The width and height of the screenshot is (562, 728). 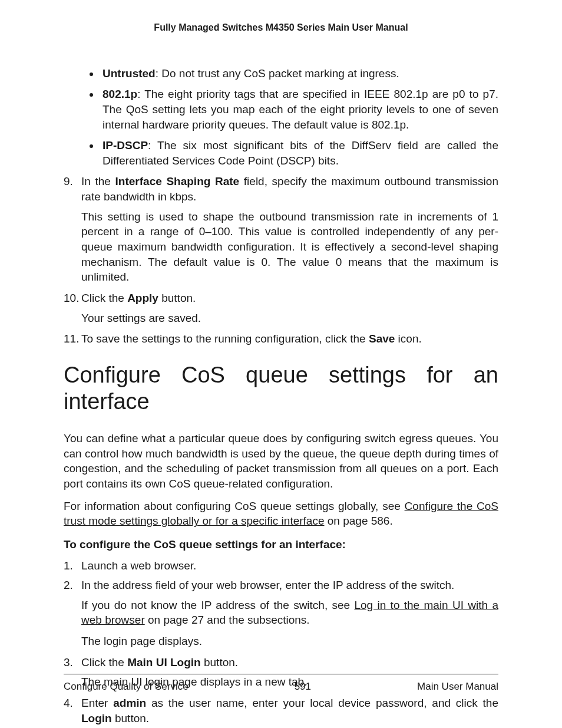 What do you see at coordinates (218, 605) in the screenshot?
I see `text: If you do not know the IP address of the…` at bounding box center [218, 605].